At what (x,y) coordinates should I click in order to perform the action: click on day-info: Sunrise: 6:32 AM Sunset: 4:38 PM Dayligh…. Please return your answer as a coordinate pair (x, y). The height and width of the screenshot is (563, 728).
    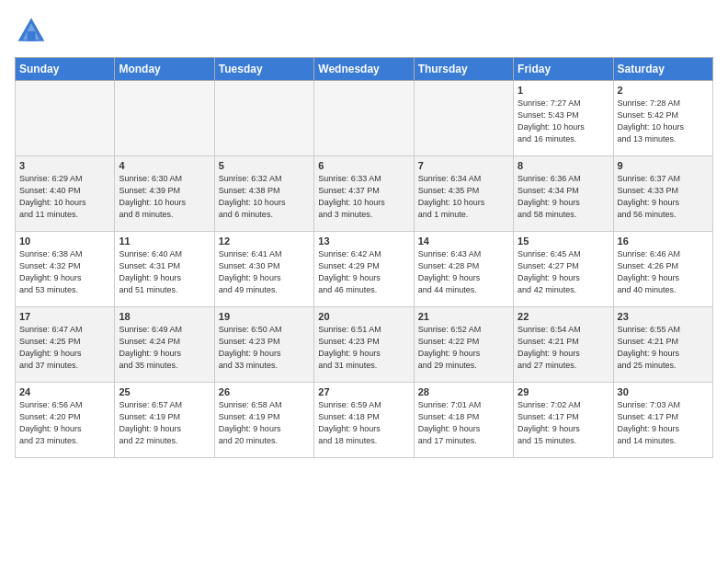
    Looking at the image, I should click on (265, 197).